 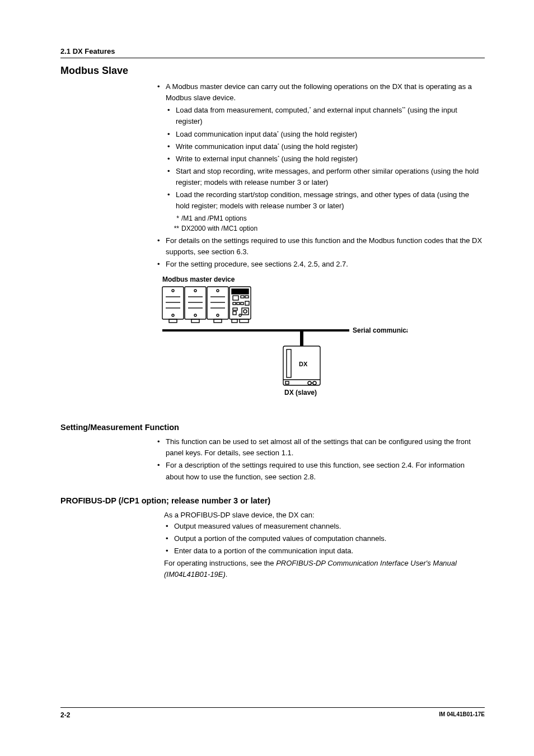 What do you see at coordinates (325, 159) in the screenshot?
I see `modbus-sub-4: Write to external input channels* (using…` at bounding box center [325, 159].